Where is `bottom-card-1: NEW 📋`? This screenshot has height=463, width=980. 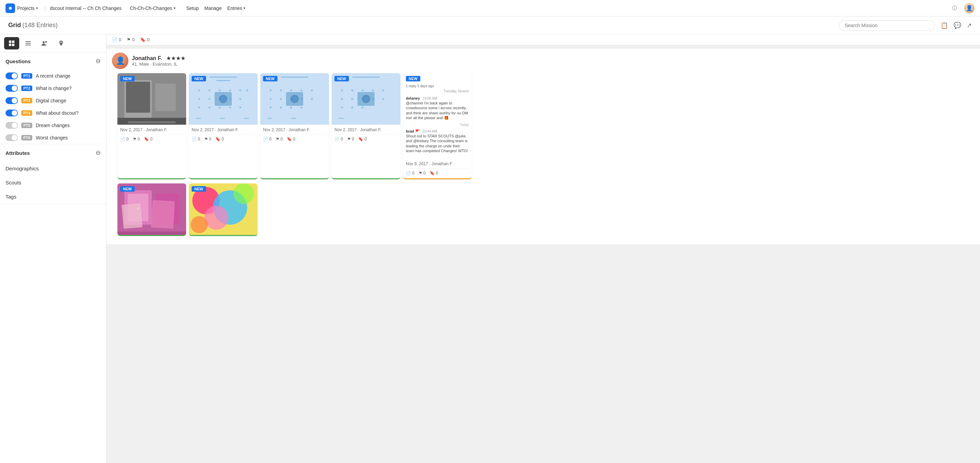 bottom-card-1: NEW 📋 is located at coordinates (152, 210).